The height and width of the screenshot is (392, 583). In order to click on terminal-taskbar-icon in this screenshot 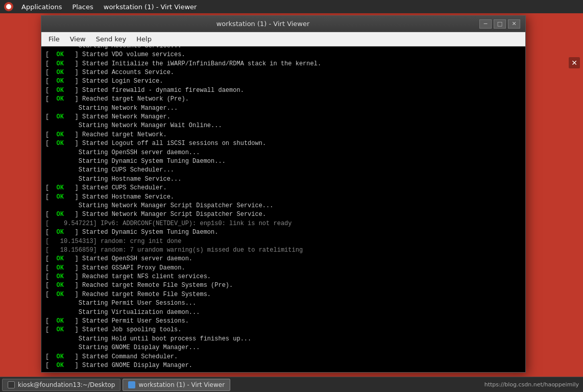, I will do `click(11, 385)`.